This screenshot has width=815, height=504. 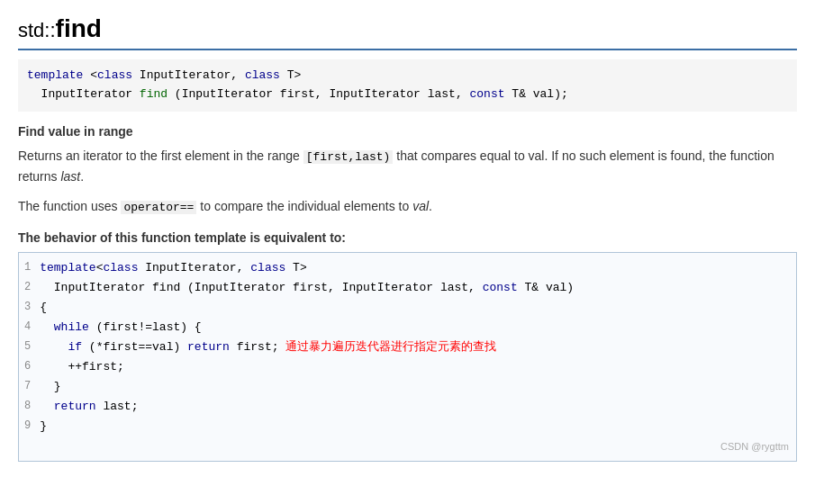 I want to click on description-paragraph-1: Returns an iterator to the first element…, so click(x=407, y=166).